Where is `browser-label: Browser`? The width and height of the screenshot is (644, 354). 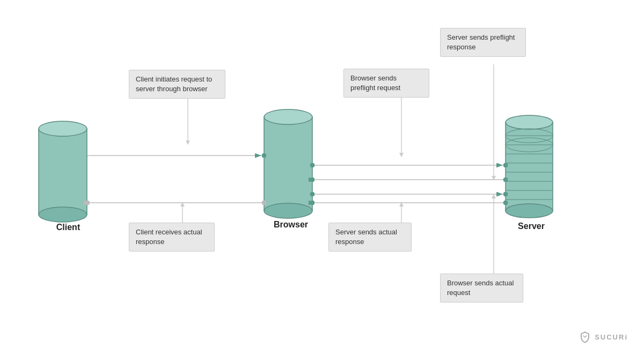 browser-label: Browser is located at coordinates (291, 225).